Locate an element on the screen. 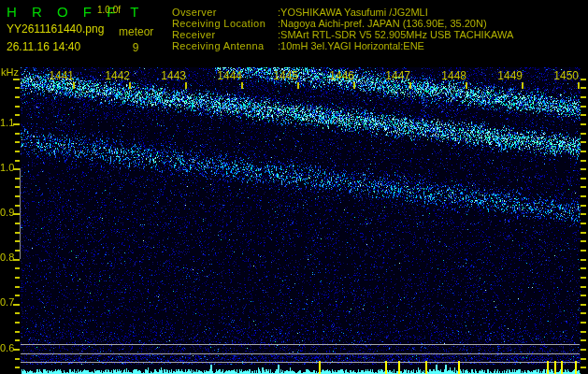  freq-label: 0.7 is located at coordinates (7, 302).